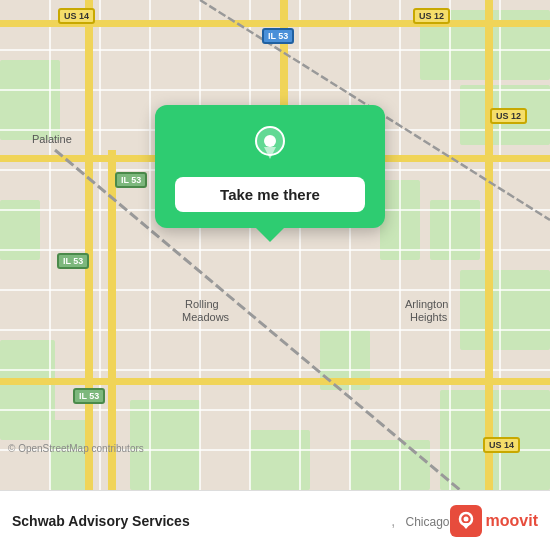 Image resolution: width=550 pixels, height=550 pixels. I want to click on road-badge-il53-top: IL 53, so click(278, 36).